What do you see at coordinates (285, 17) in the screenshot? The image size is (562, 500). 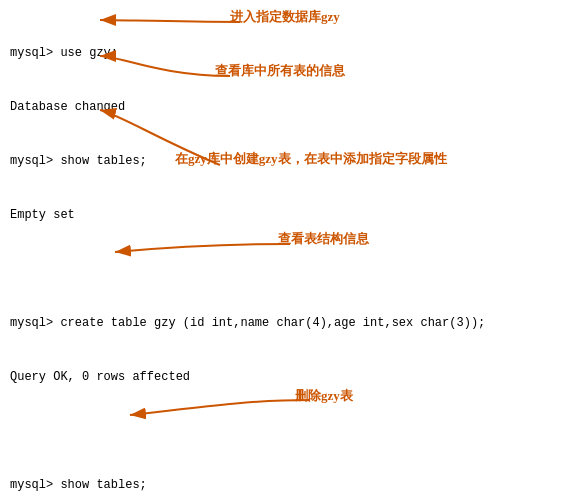 I see `annotation-1: 进入指定数据库gzy` at bounding box center [285, 17].